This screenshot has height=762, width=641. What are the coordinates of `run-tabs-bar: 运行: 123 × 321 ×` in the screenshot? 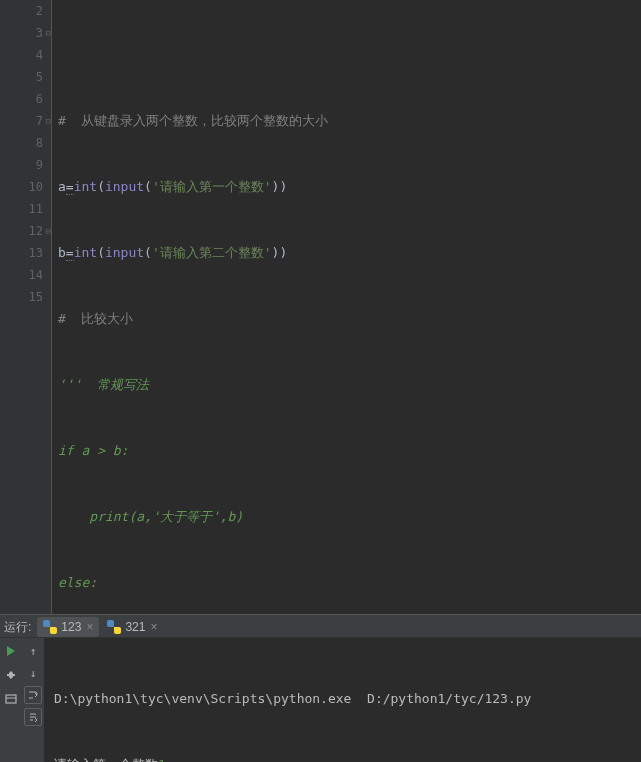 It's located at (320, 628).